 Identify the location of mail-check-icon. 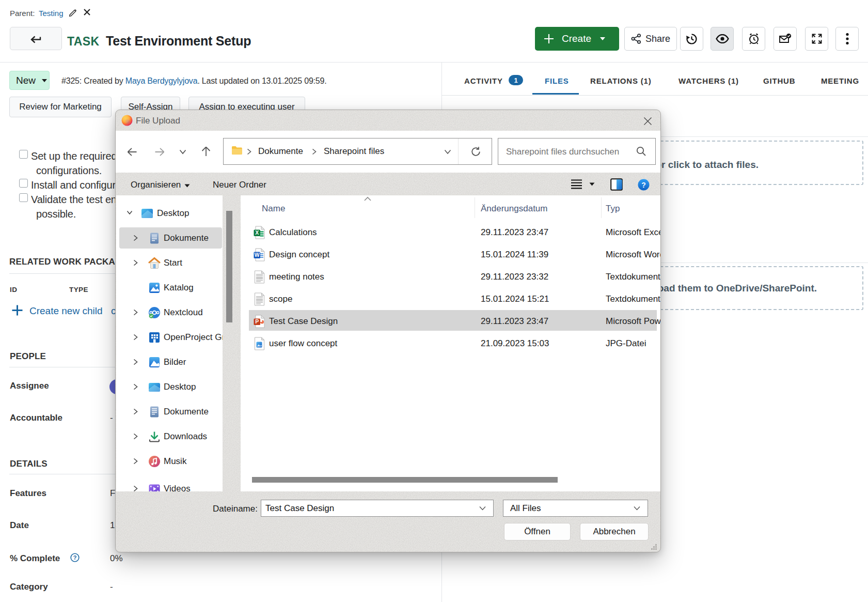
(785, 39).